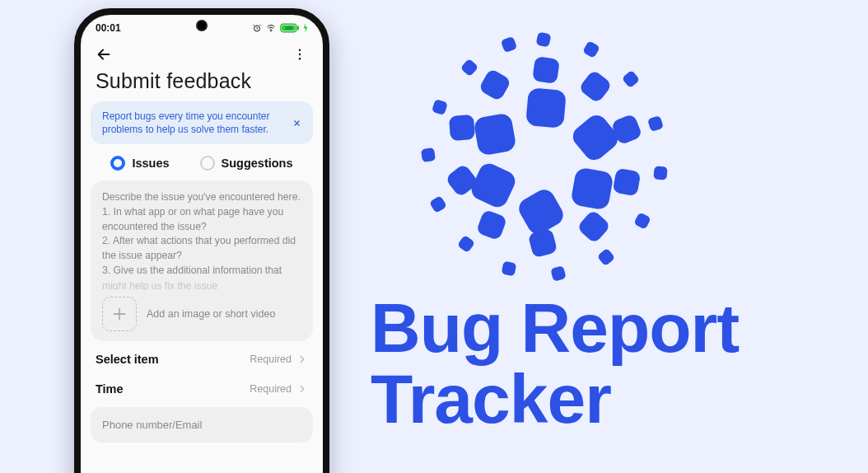 This screenshot has height=473, width=868. Describe the element at coordinates (257, 163) in the screenshot. I see `tab-suggestions-label: Suggestions` at that location.